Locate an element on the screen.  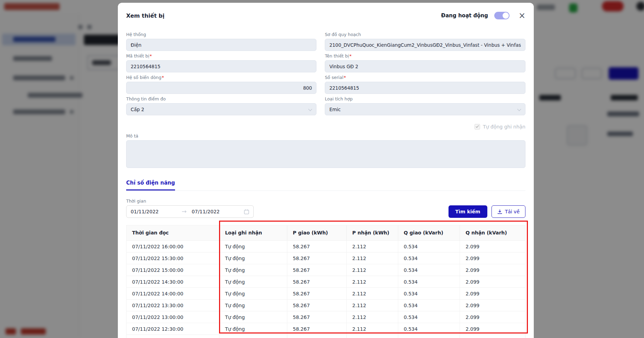
table-row-partial is located at coordinates (326, 337).